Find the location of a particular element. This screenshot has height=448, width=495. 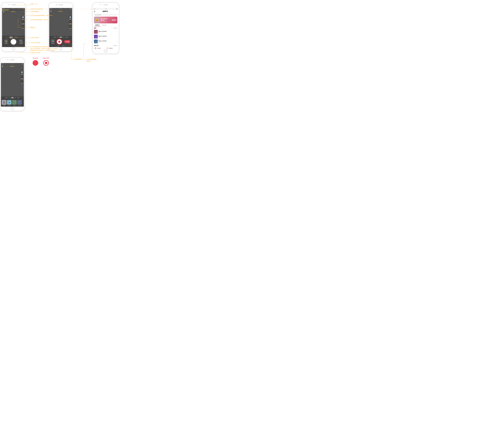

phone-3: 12:00 ■■■ ✕ 选择音乐 🔍 搜索歌曲 🐱 SAY MEOW MEOW … is located at coordinates (106, 28).